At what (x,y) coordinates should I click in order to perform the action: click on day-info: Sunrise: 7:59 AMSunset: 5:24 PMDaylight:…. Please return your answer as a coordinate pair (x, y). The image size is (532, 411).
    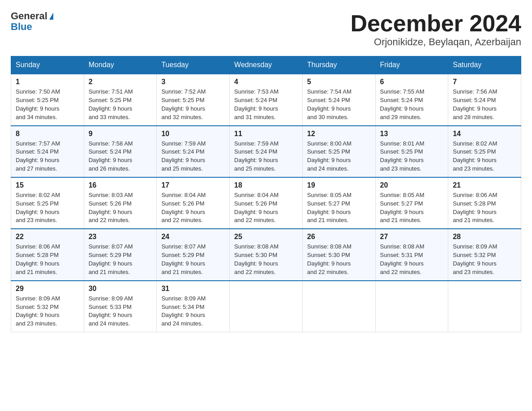
    Looking at the image, I should click on (184, 156).